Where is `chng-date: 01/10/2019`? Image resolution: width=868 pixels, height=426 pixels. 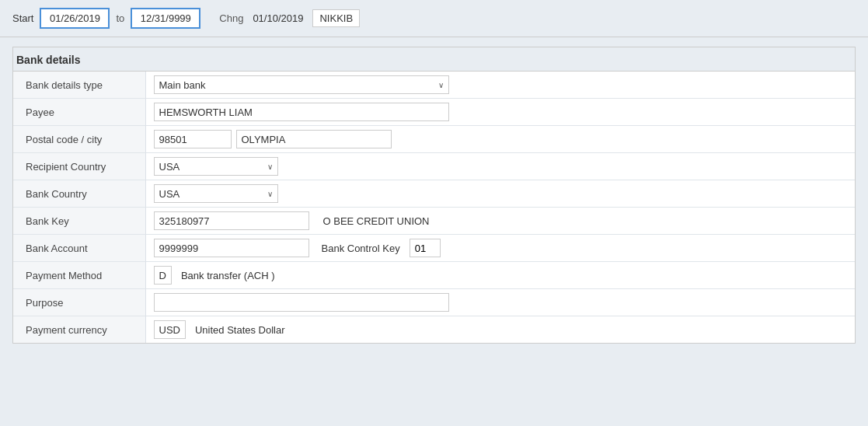 chng-date: 01/10/2019 is located at coordinates (278, 19).